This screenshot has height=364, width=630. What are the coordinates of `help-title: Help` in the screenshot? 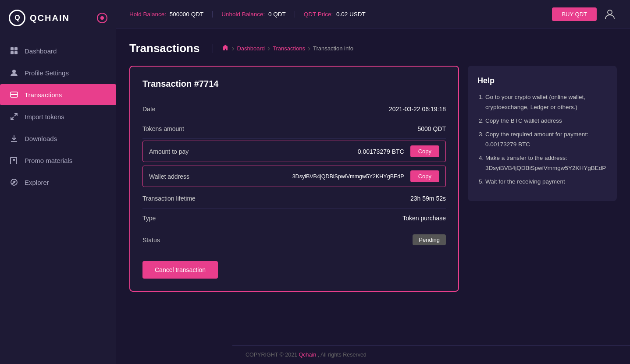 It's located at (542, 81).